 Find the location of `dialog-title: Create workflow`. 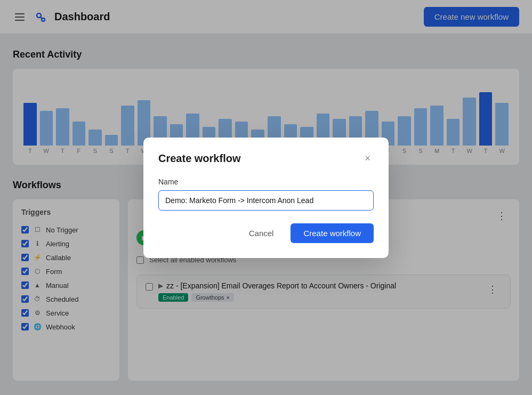

dialog-title: Create workflow is located at coordinates (199, 159).